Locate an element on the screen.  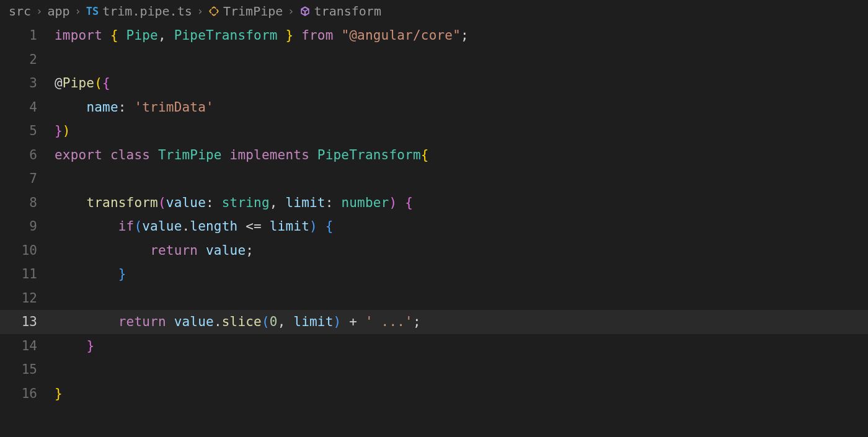
line-number: 9 is located at coordinates (27, 226).